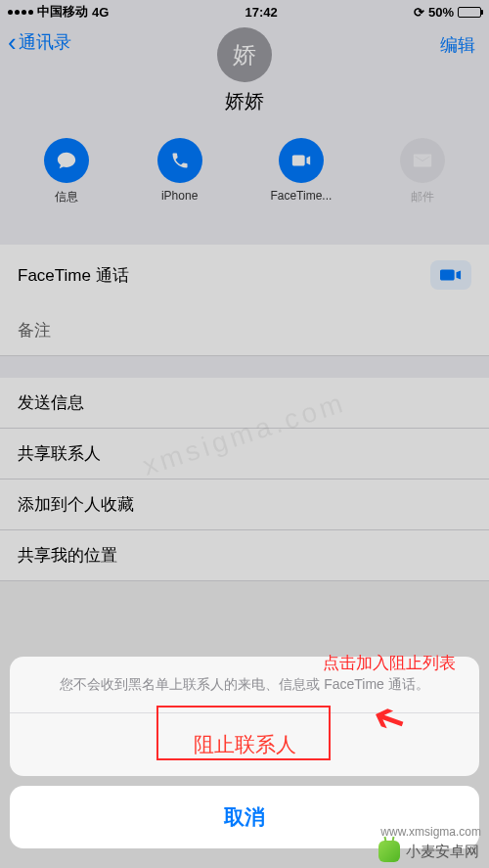  Describe the element at coordinates (389, 663) in the screenshot. I see `annotation-label: 点击加入阻止列表` at that location.